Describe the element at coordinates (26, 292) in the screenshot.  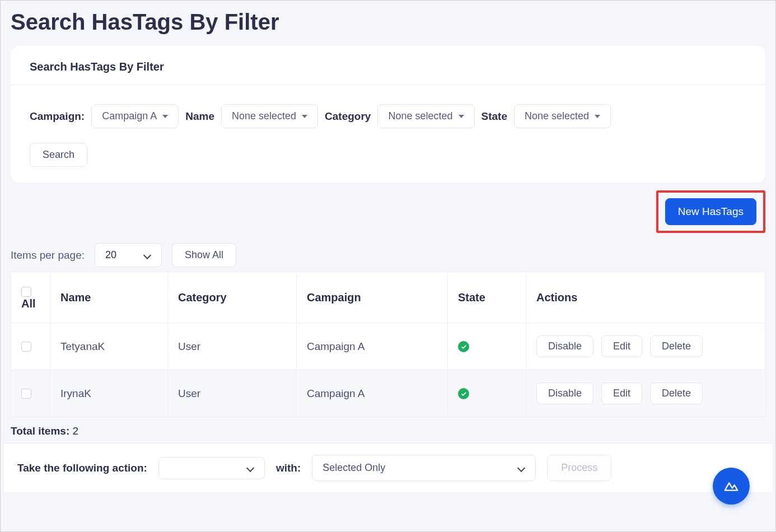
I see `select-all-checkbox` at that location.